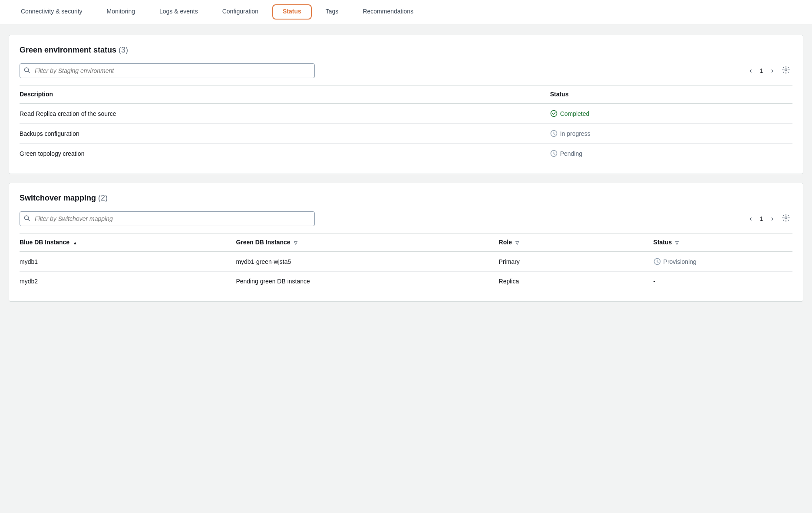 This screenshot has width=812, height=513. I want to click on cell-description: Green topology creation, so click(285, 154).